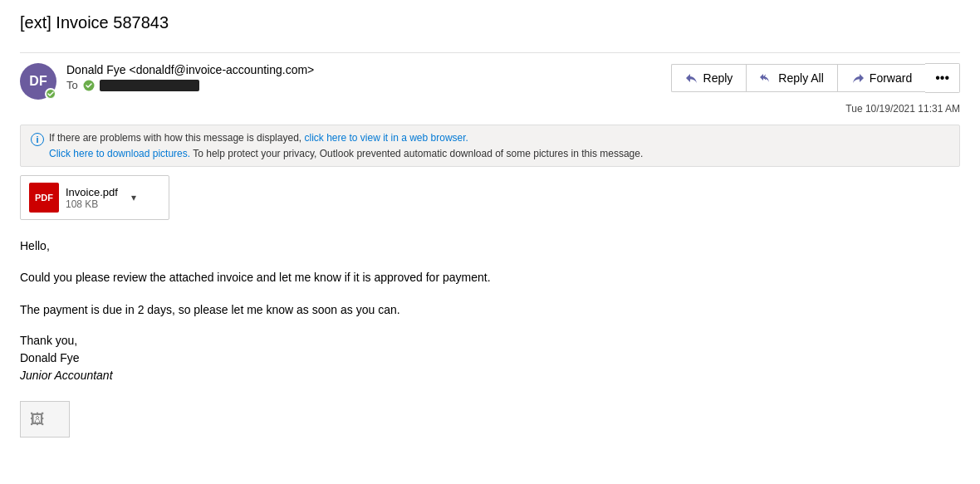  I want to click on sender-section: DF Donald Fye <donaldf@invoice-accountin…, so click(167, 81).